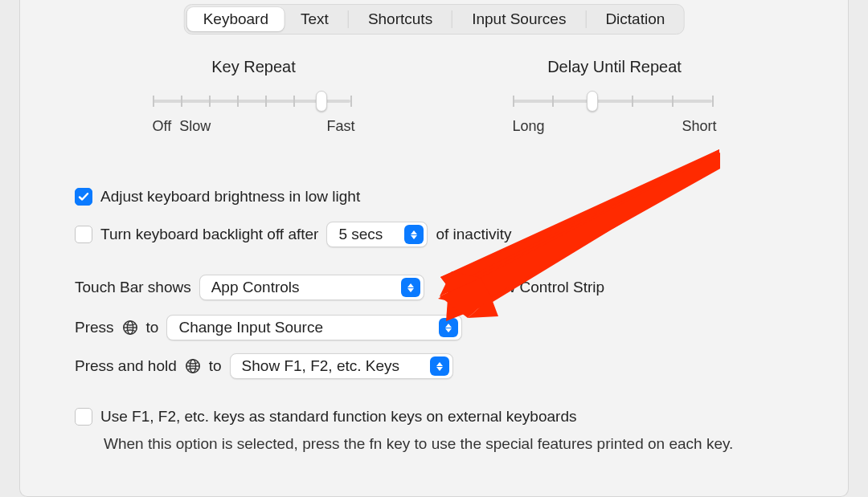 Image resolution: width=868 pixels, height=497 pixels. What do you see at coordinates (252, 101) in the screenshot?
I see `key-repeat-slider` at bounding box center [252, 101].